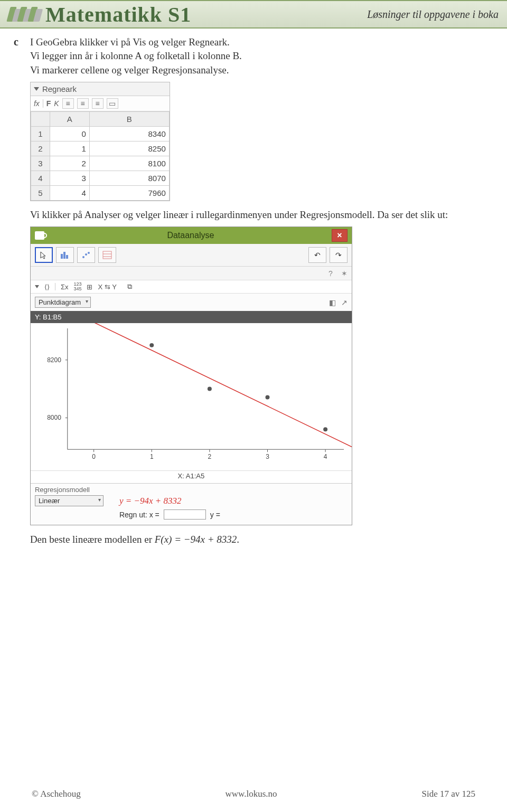 The height and width of the screenshot is (812, 507). I want to click on x-range-label: X: A1:A5, so click(191, 477).